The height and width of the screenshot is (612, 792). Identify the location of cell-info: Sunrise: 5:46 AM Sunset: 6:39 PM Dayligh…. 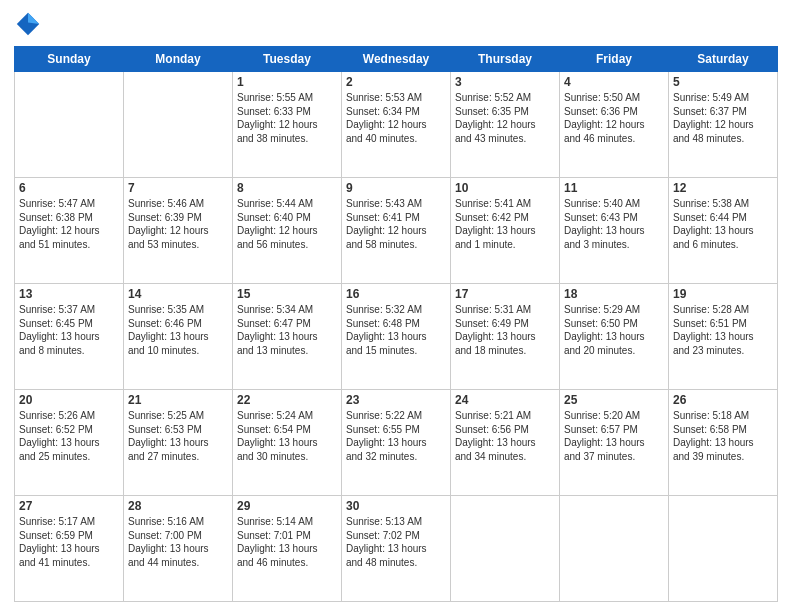
(178, 224).